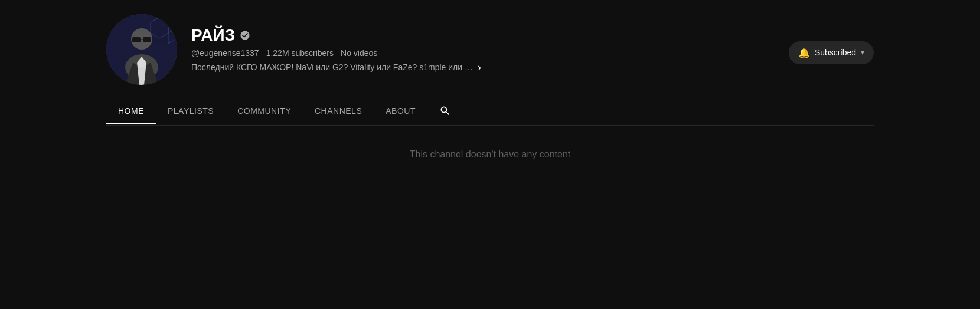  What do you see at coordinates (245, 35) in the screenshot?
I see `verified-icon` at bounding box center [245, 35].